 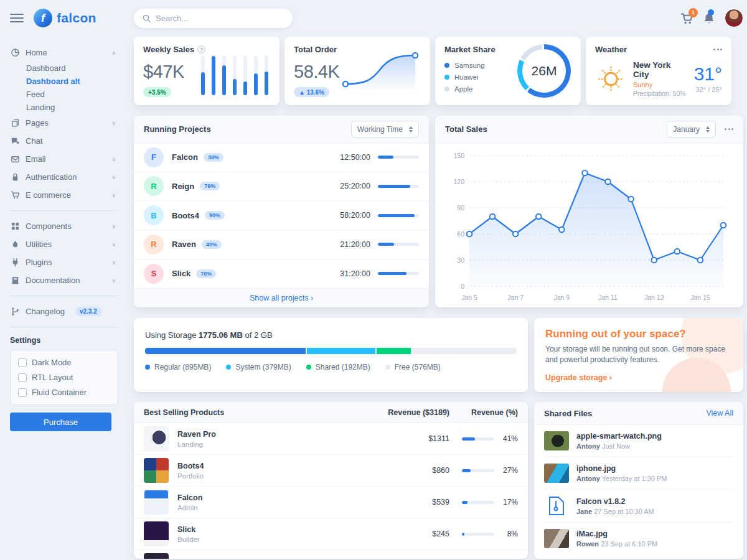 I want to click on project-name: Reign, so click(x=183, y=187).